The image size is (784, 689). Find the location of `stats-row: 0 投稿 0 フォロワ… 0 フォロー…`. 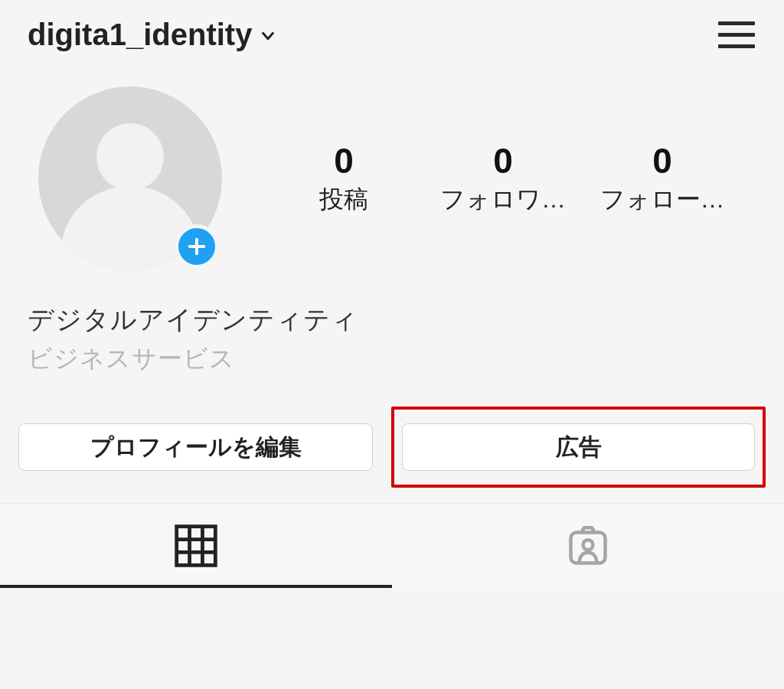

stats-row: 0 投稿 0 フォロワ… 0 フォロー… is located at coordinates (498, 178).